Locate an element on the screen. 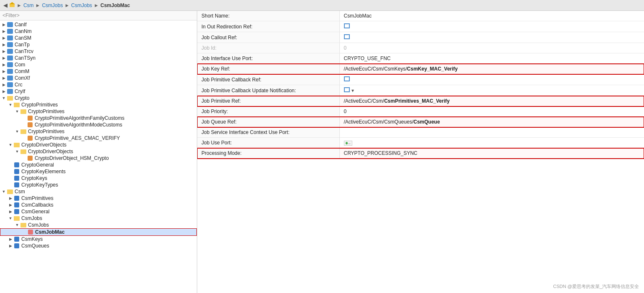 This screenshot has width=644, height=293. tree-label-CryptoPrimitives: CryptoPrimitives is located at coordinates (39, 105).